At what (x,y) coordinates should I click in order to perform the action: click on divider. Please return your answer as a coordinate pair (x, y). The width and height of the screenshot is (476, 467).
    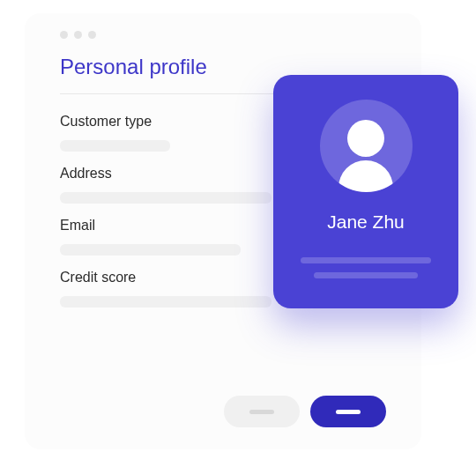
    Looking at the image, I should click on (170, 93).